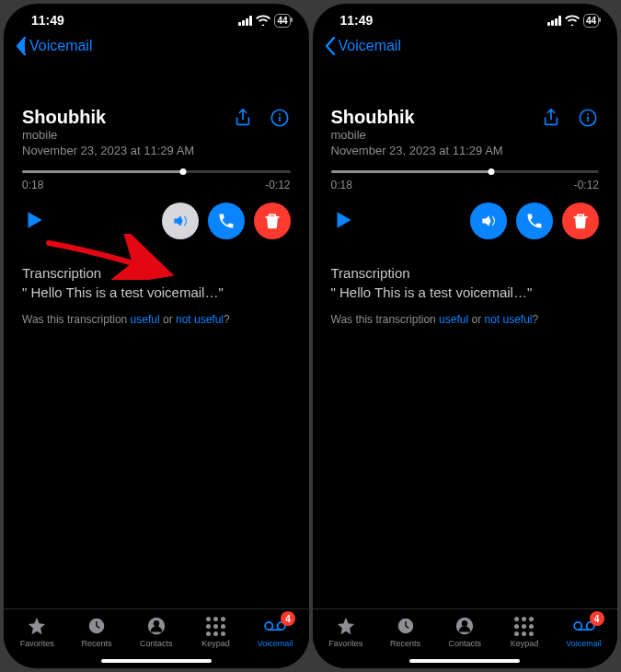 Image resolution: width=621 pixels, height=672 pixels. I want to click on clock-icon, so click(97, 626).